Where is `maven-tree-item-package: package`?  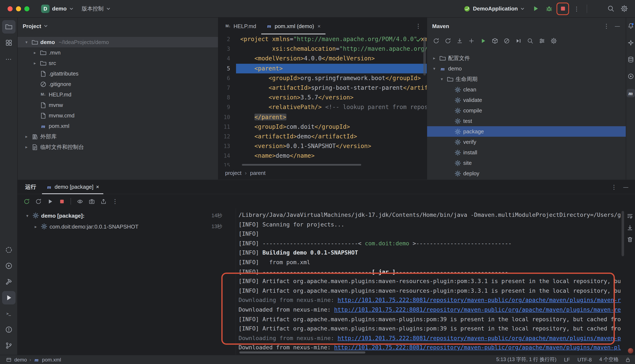
maven-tree-item-package: package is located at coordinates (526, 132).